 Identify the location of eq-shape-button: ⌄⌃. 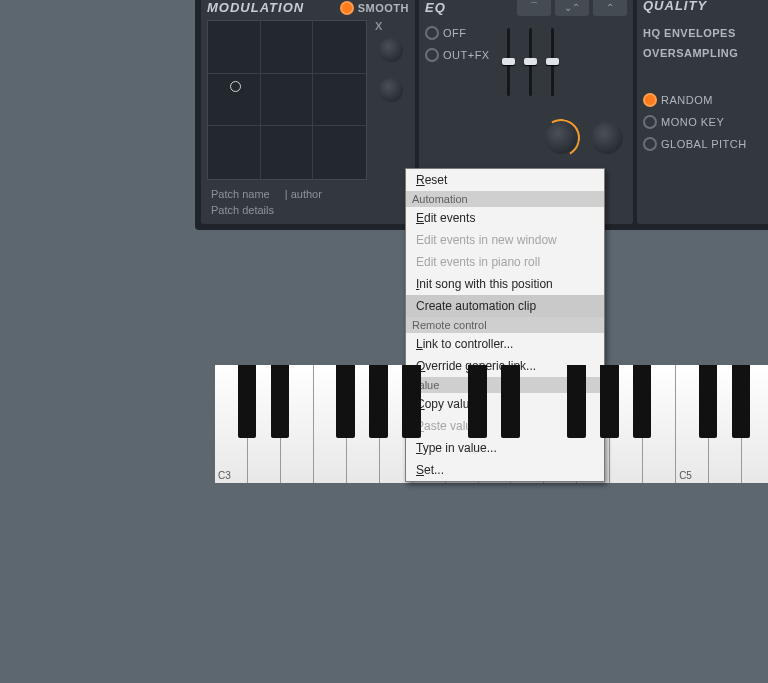
(572, 8).